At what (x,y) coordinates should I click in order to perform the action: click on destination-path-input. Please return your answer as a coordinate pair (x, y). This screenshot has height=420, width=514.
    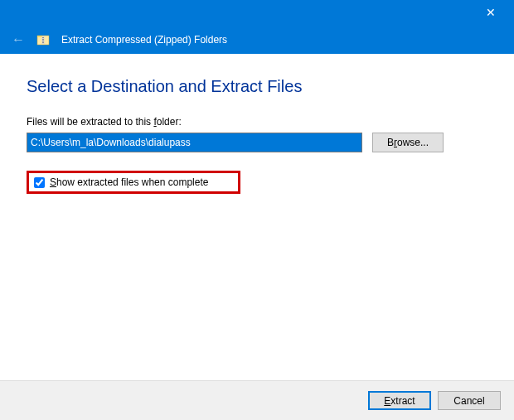
    Looking at the image, I should click on (194, 142).